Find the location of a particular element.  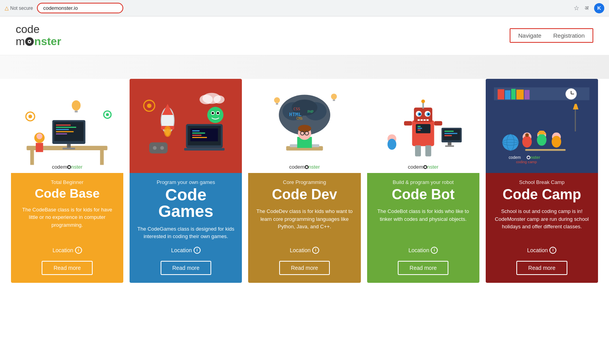

read-more-button-4: Read more is located at coordinates (423, 268).